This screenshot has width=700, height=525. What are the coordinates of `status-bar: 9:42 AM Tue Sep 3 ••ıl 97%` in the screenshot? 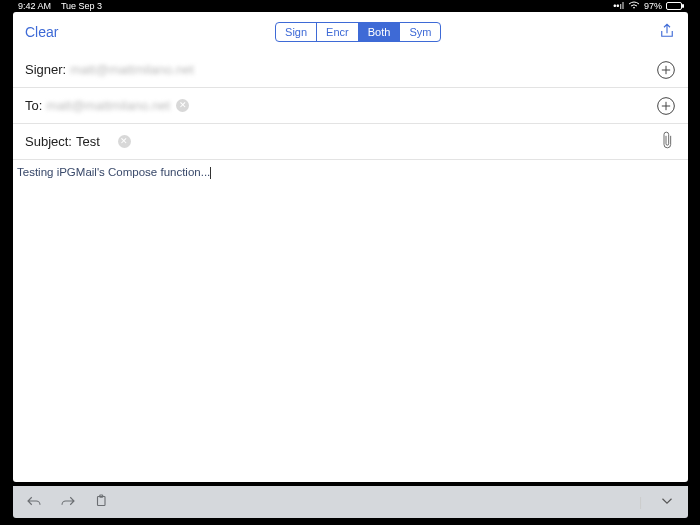 It's located at (350, 6).